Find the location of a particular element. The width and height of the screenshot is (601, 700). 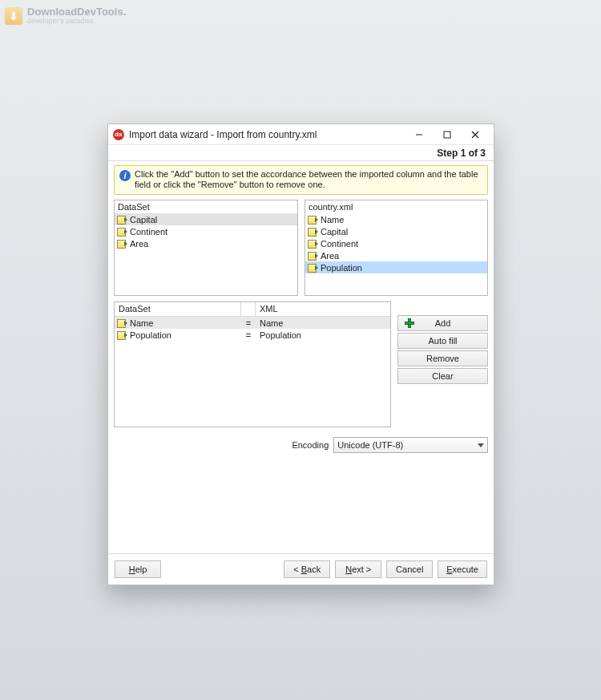

watermark-logo-icon: ⬇ is located at coordinates (14, 16).